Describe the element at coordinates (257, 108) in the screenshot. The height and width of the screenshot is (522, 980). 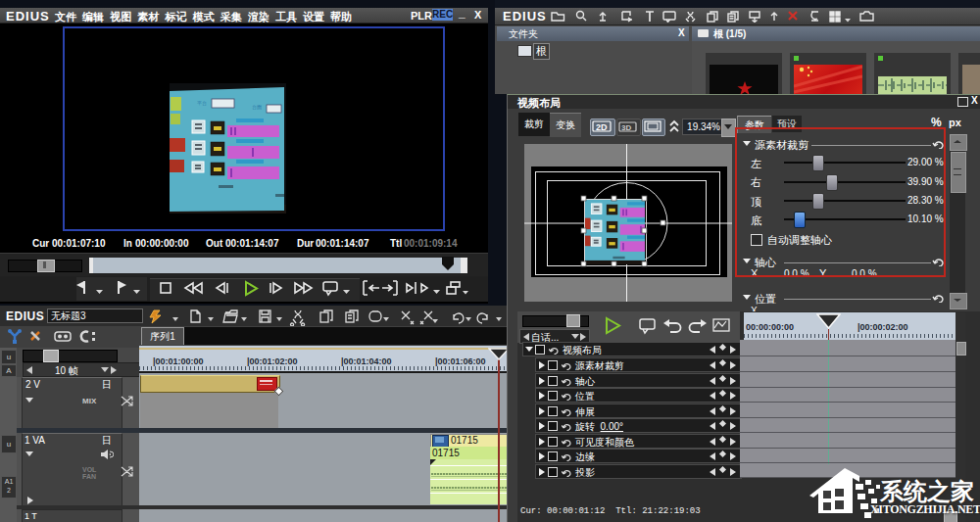
I see `svg-text: 台面` at that location.